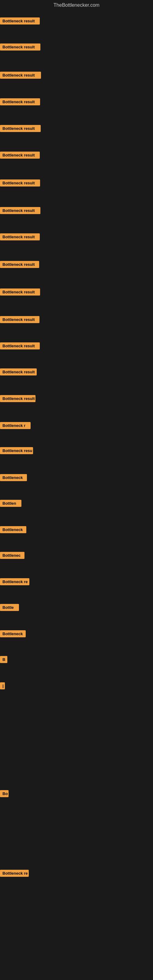 Image resolution: width=153 pixels, height=980 pixels. I want to click on site-title: TheBottlenecker.com, so click(76, 5).